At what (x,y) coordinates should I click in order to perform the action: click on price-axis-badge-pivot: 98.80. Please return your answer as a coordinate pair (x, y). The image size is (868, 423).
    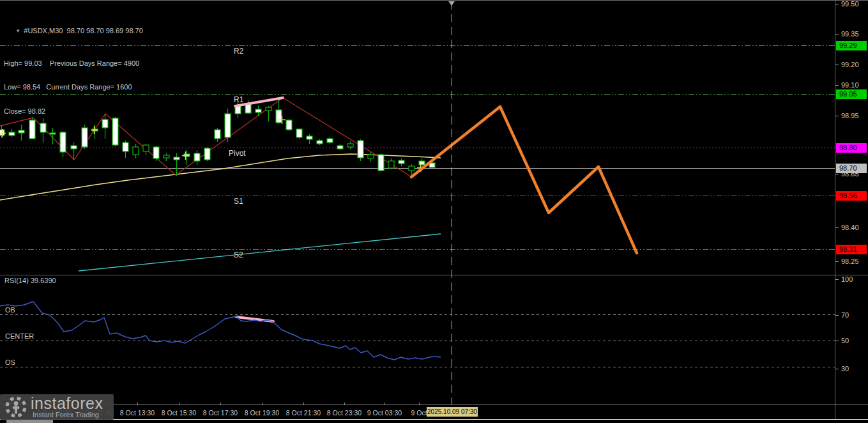
    Looking at the image, I should click on (851, 148).